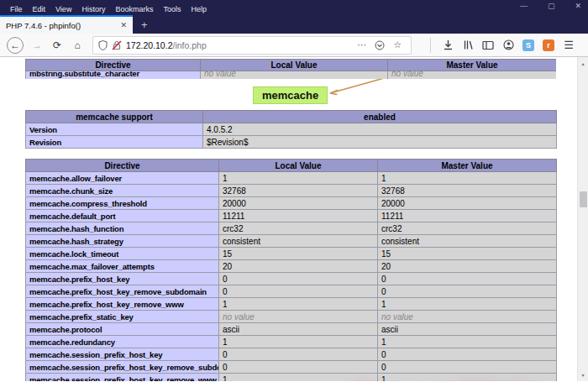  What do you see at coordinates (528, 45) in the screenshot?
I see `extension-s-icon: S` at bounding box center [528, 45].